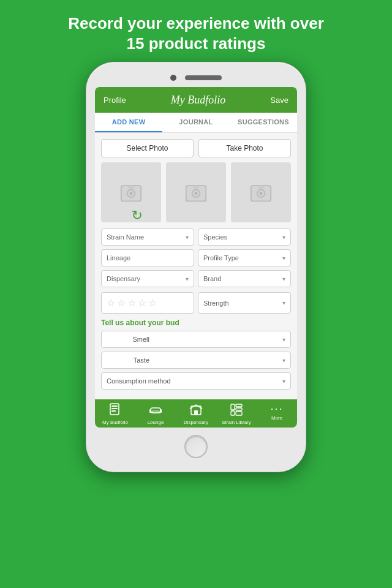 Image resolution: width=392 pixels, height=588 pixels. I want to click on strain-library-icon, so click(236, 410).